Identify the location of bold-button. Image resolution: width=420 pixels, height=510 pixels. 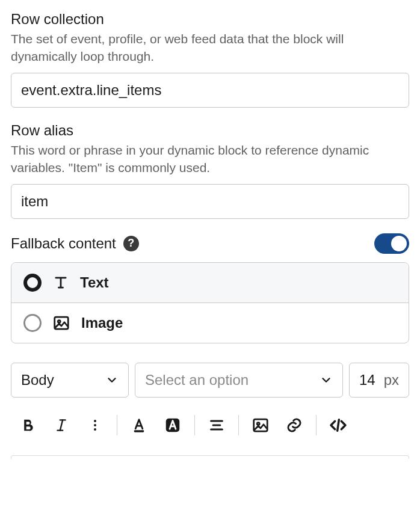
(28, 425).